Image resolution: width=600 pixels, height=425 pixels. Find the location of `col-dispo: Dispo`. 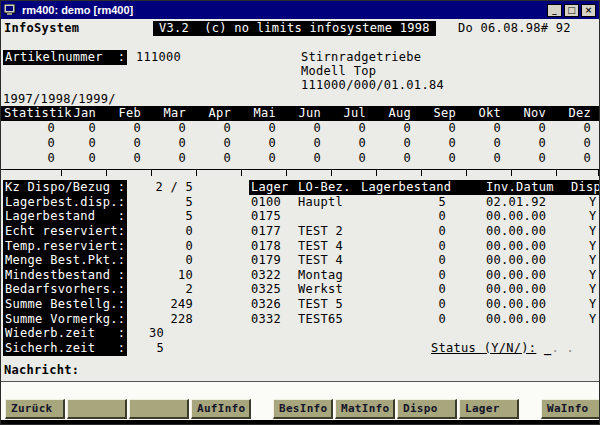

col-dispo: Dispo is located at coordinates (586, 188).